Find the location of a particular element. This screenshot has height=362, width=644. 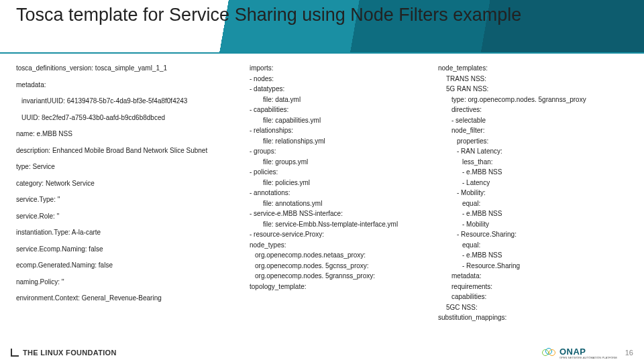

yaml-line: naming.Policy: '' is located at coordinates (127, 282).